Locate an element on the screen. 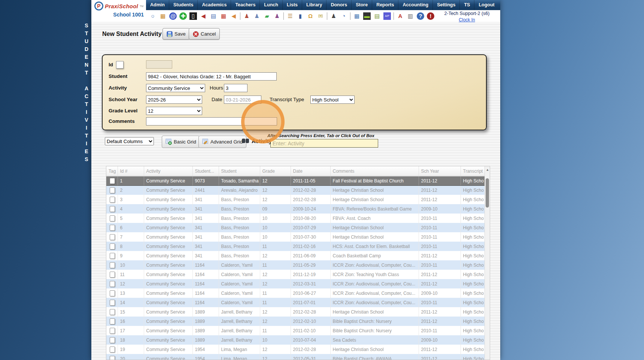  column-header-sch-year: Sch Year is located at coordinates (440, 171).